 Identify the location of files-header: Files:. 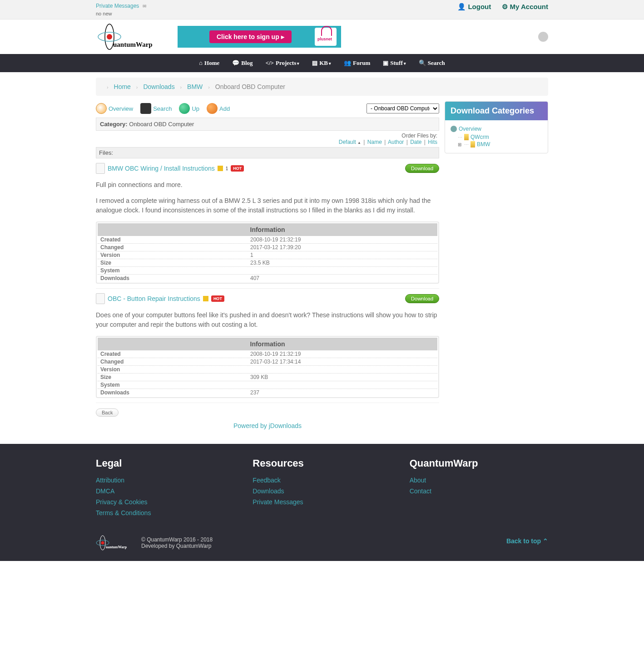
(268, 152).